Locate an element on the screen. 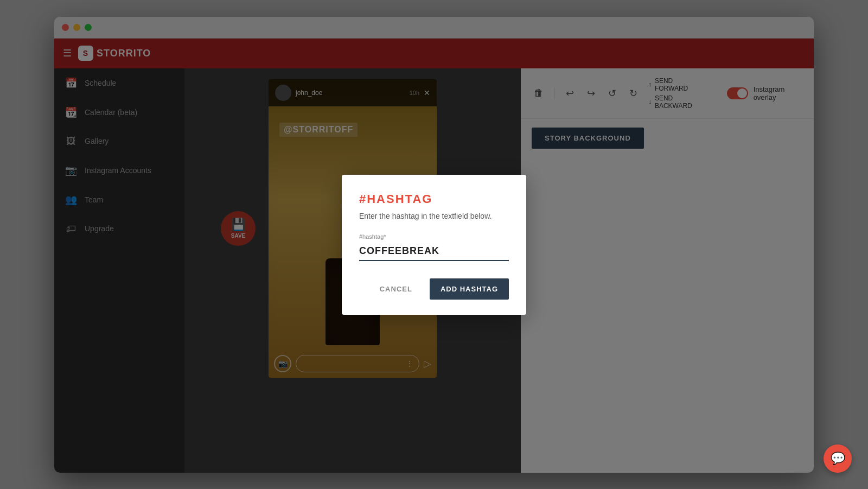 This screenshot has height=489, width=868. chat-support-button: 💬 is located at coordinates (838, 459).